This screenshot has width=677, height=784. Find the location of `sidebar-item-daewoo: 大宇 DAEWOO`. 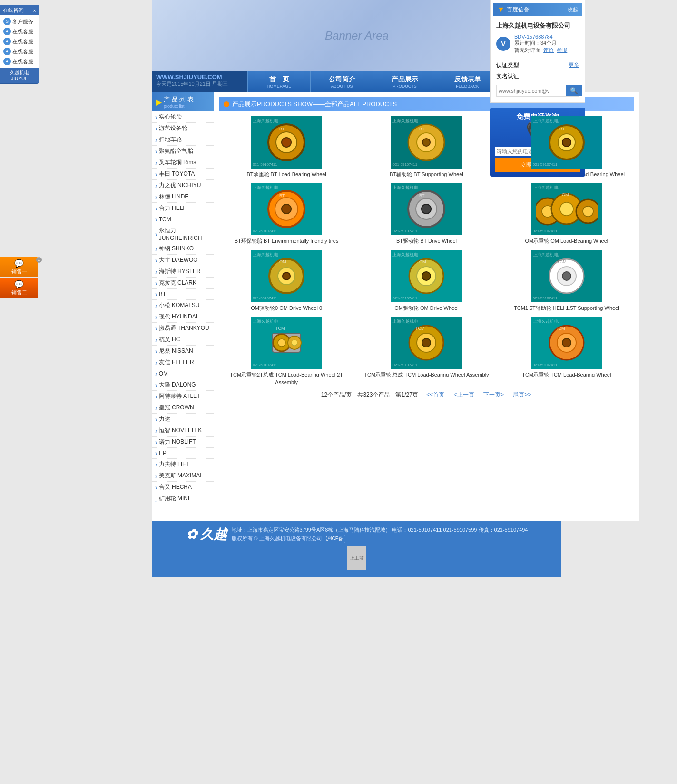

sidebar-item-daewoo: 大宇 DAEWOO is located at coordinates (183, 260).